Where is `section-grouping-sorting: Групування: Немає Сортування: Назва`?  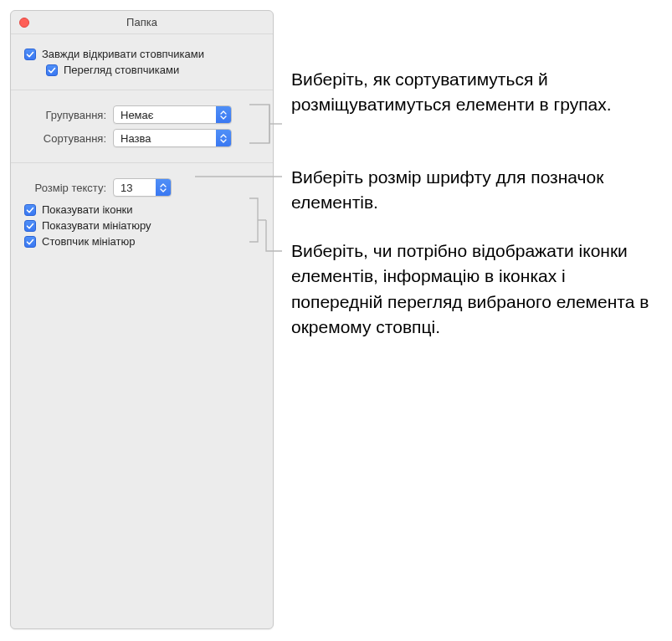
section-grouping-sorting: Групування: Немає Сортування: Назва is located at coordinates (142, 127).